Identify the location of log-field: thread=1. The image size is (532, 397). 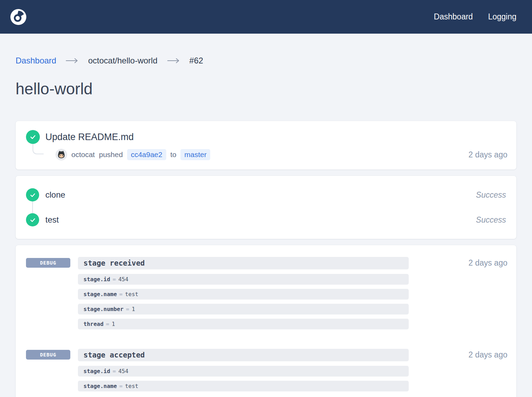
(243, 324).